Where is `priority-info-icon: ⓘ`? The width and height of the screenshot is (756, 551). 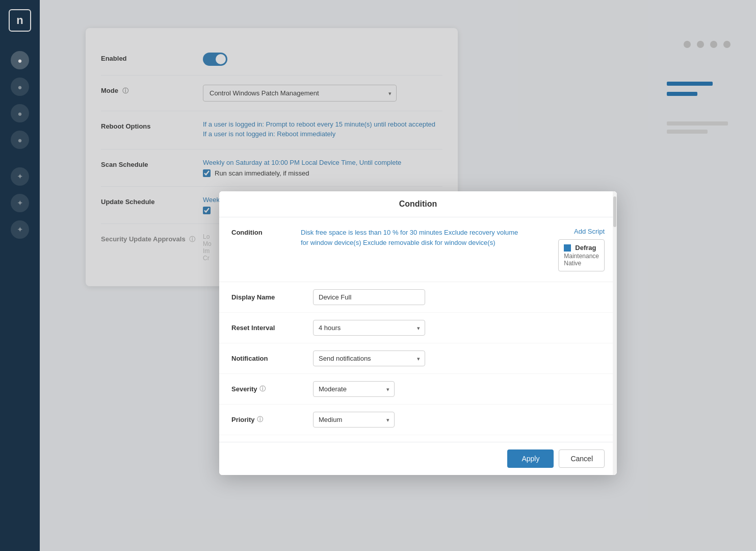
priority-info-icon: ⓘ is located at coordinates (260, 419).